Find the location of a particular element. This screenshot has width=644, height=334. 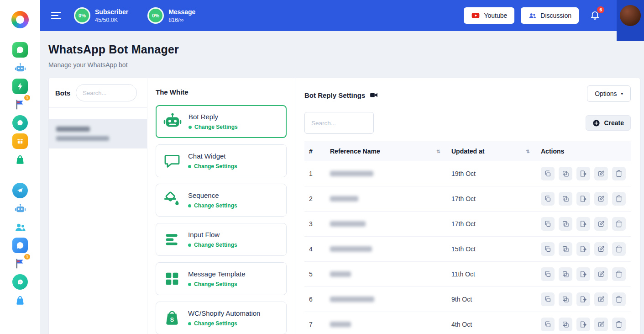

flag-campaign-icon: 1 is located at coordinates (20, 105).